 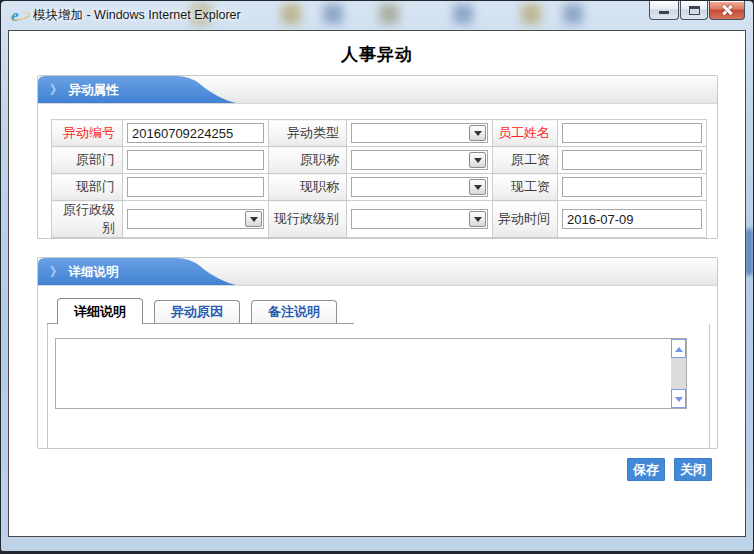 What do you see at coordinates (200, 311) in the screenshot?
I see `description-tabs: 详细说明 异动原因 备注说明` at bounding box center [200, 311].